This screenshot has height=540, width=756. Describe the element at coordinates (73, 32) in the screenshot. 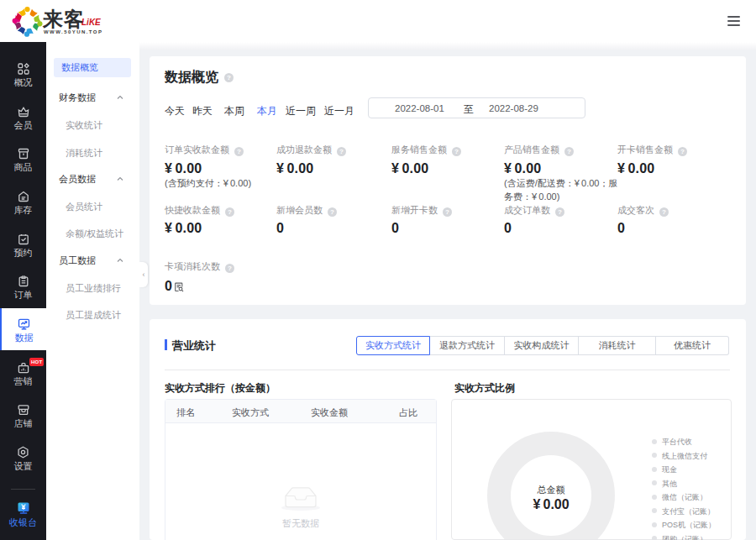

I see `svg-text: WWW.50YUN.TOP` at that location.